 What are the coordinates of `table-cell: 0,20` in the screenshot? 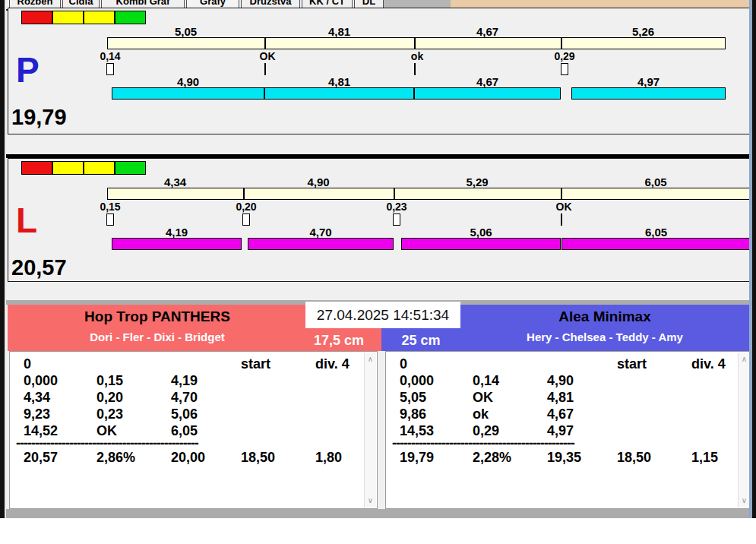 It's located at (109, 398).